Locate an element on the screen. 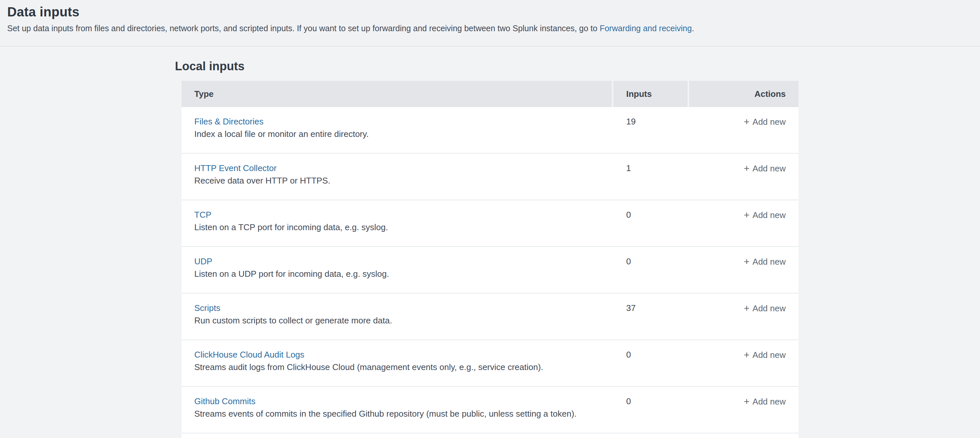 This screenshot has width=980, height=438. input-type-description: Listen on a UDP port for incoming data, … is located at coordinates (404, 274).